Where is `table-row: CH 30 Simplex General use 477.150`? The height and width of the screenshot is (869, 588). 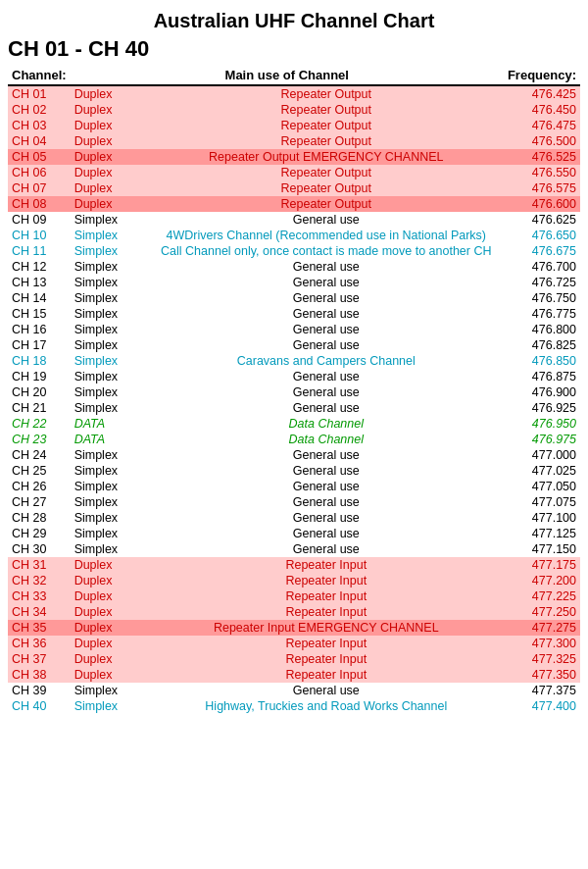 table-row: CH 30 Simplex General use 477.150 is located at coordinates (294, 549).